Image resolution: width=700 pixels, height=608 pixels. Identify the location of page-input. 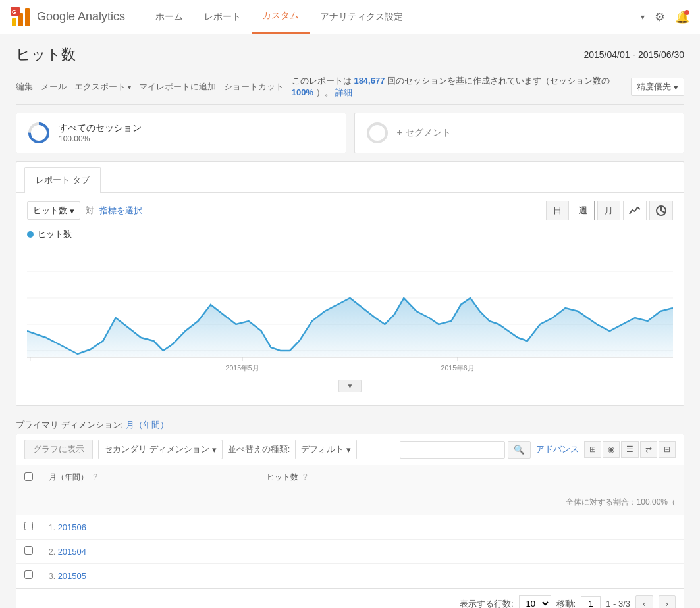
(591, 602).